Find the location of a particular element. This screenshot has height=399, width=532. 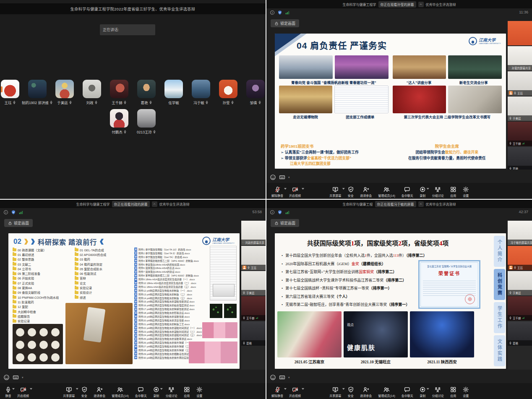

slide-title: 04 肩负责任 严谨务实 is located at coordinates (342, 45).